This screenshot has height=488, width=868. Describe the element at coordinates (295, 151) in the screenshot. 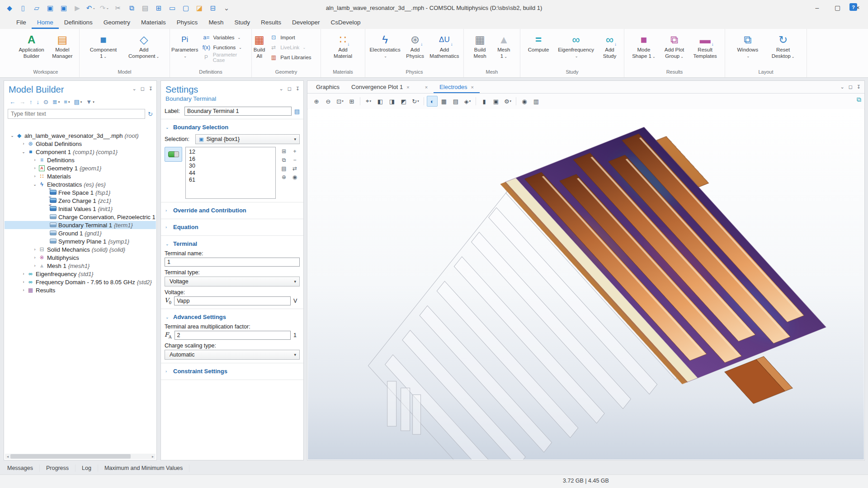

I see `add-to-selection-icon: +` at that location.